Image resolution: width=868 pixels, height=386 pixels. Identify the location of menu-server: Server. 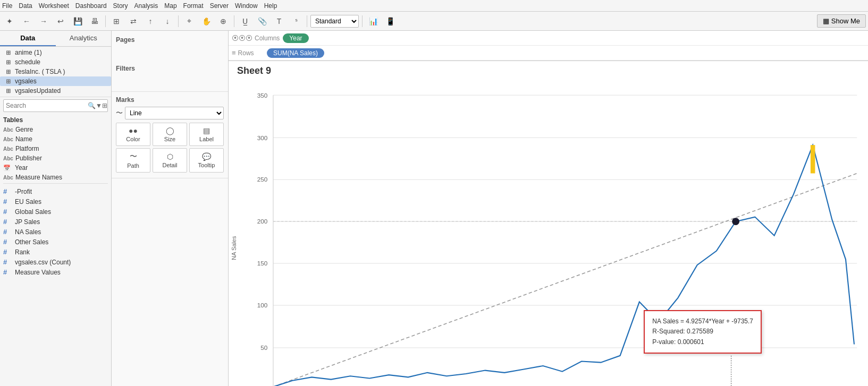
(219, 6).